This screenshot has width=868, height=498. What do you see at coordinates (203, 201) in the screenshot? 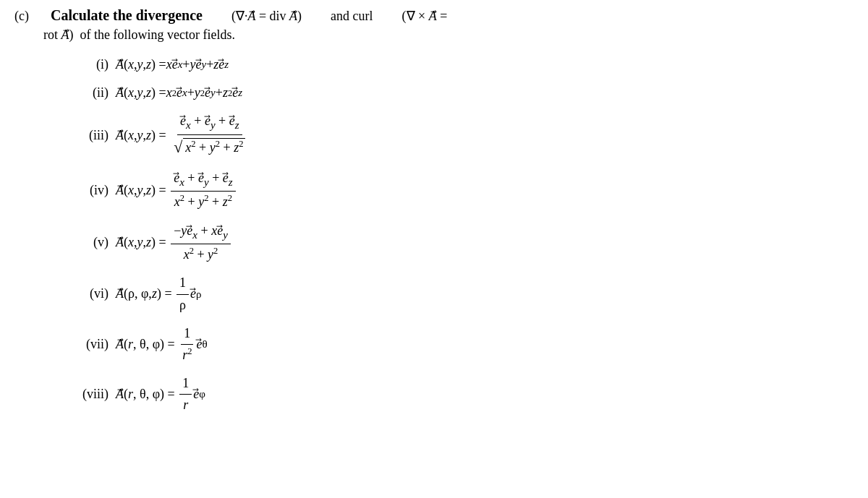
I see `denominator-iv: x2 + y2 + z2` at bounding box center [203, 201].